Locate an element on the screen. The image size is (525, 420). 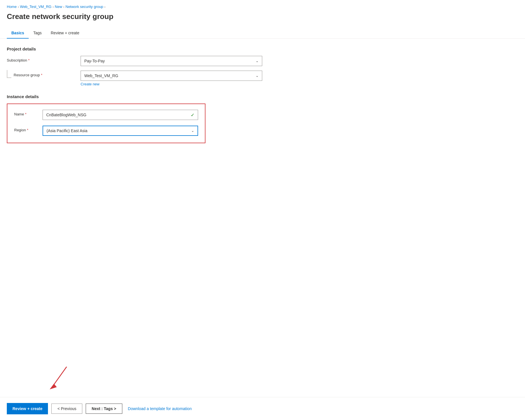
breadcrumb: Home › Web_Test_VM_RG › New › Network se… is located at coordinates (262, 6).